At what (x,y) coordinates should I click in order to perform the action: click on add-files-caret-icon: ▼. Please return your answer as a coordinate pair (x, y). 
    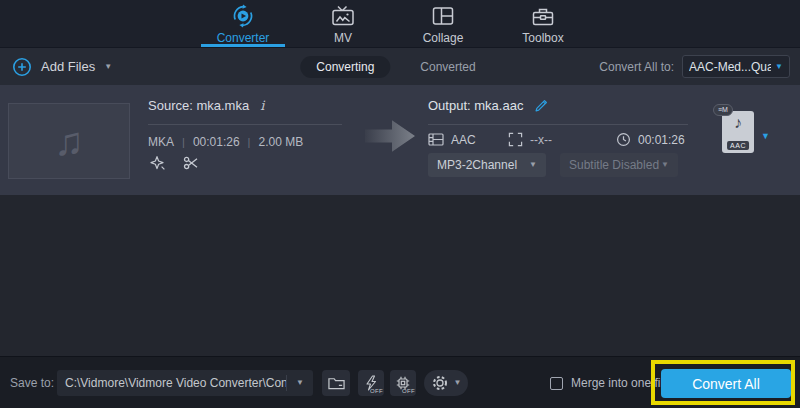
    Looking at the image, I should click on (108, 67).